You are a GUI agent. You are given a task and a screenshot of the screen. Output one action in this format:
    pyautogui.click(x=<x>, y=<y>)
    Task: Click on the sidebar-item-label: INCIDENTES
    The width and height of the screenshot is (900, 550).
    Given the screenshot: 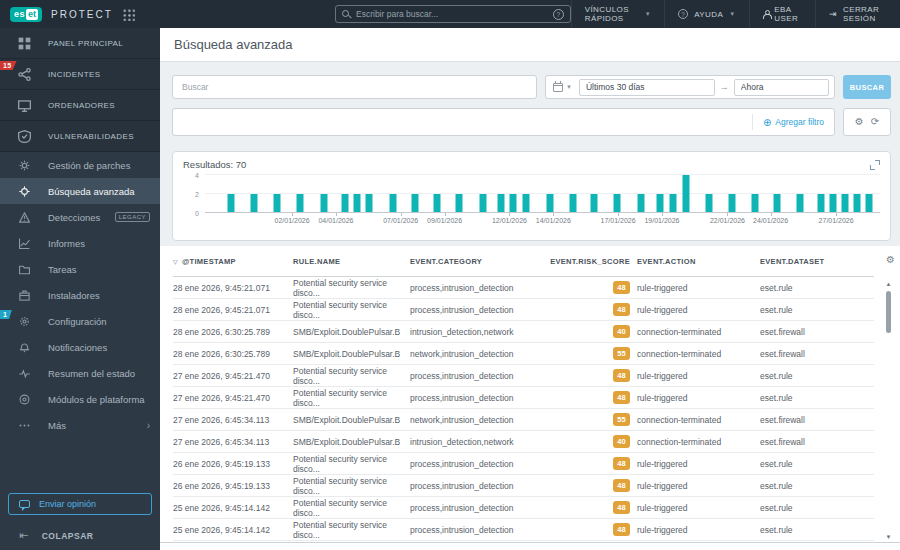 What is the action you would take?
    pyautogui.click(x=74, y=74)
    